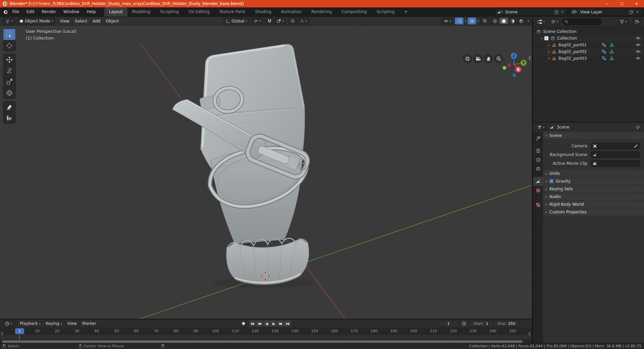 The image size is (644, 349). What do you see at coordinates (607, 4) in the screenshot?
I see `minimize-button: ─` at bounding box center [607, 4].